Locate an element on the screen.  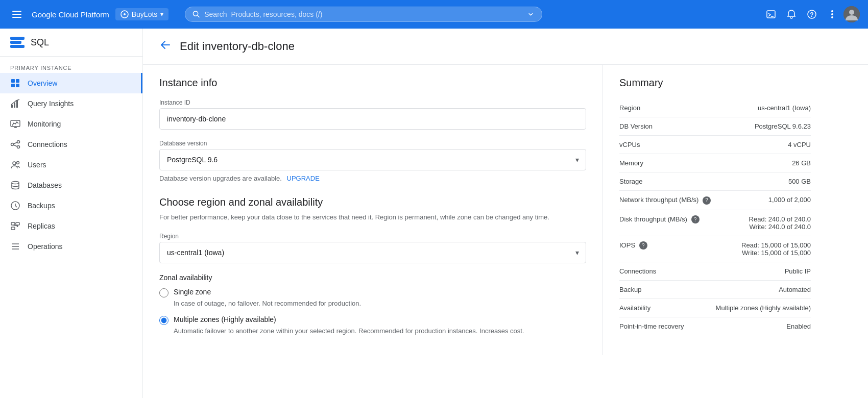
terminal-icon is located at coordinates (771, 14).